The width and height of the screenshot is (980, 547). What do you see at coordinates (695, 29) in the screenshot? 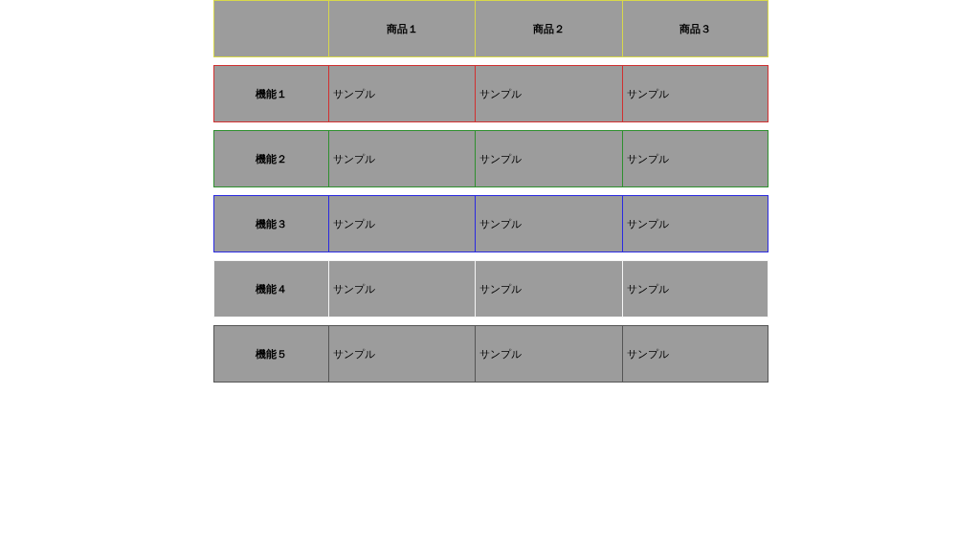
I see `header-col-3: 商品３` at bounding box center [695, 29].